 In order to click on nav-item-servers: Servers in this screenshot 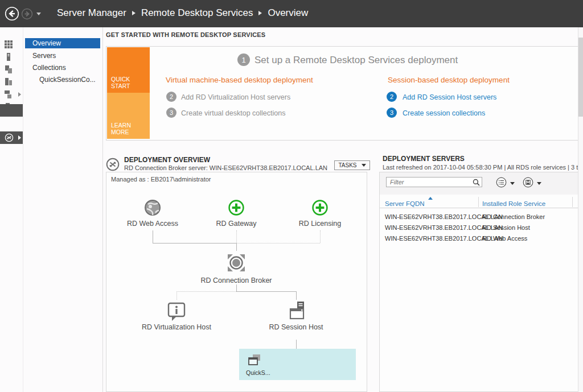, I will do `click(63, 56)`.